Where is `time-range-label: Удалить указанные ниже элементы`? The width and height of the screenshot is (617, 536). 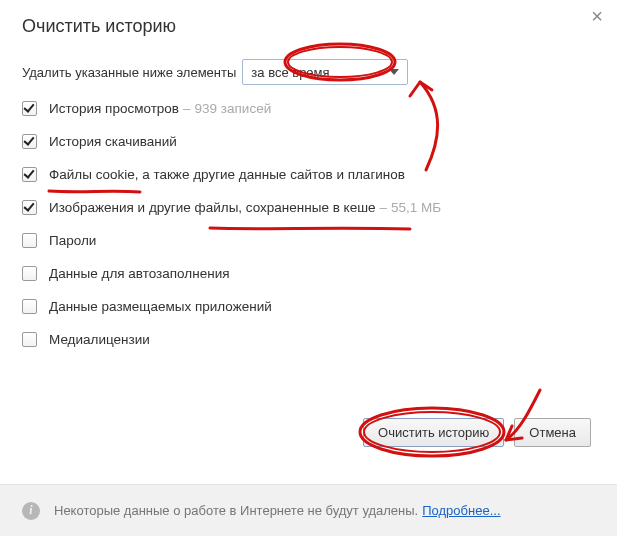
time-range-label: Удалить указанные ниже элементы is located at coordinates (129, 72).